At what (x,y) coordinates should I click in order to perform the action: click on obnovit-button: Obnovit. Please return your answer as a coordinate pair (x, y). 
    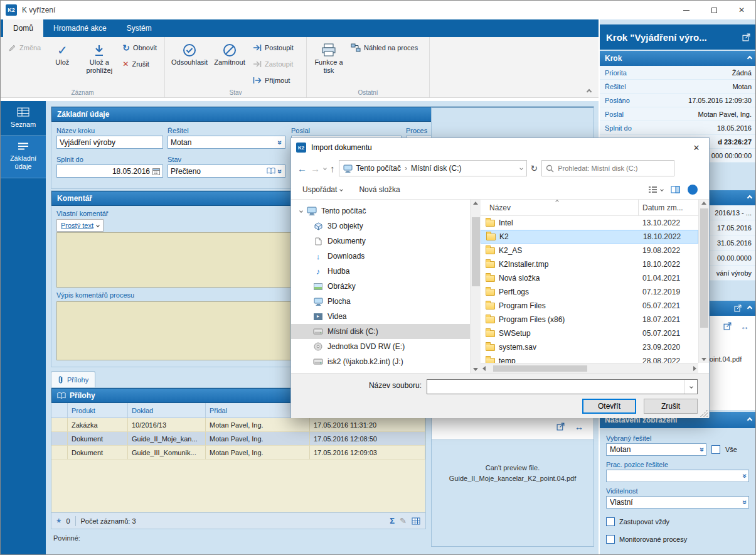
    Looking at the image, I should click on (139, 48).